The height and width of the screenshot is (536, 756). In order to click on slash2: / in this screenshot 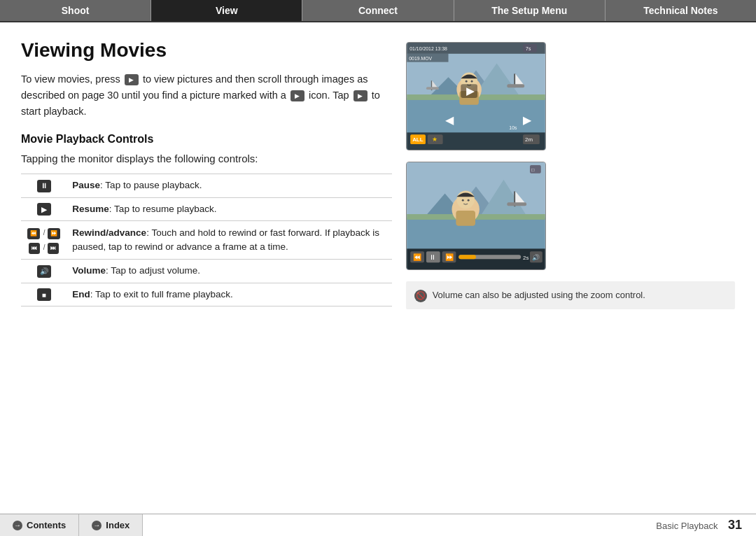, I will do `click(46, 248)`.